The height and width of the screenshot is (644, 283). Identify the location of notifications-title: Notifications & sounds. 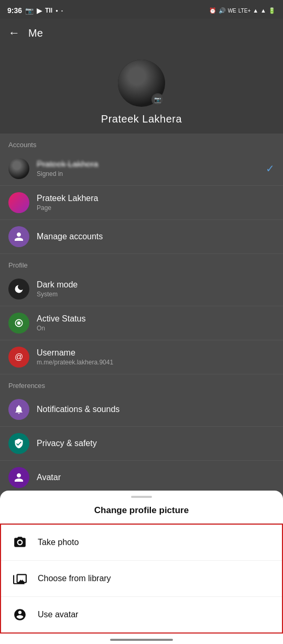
(156, 409).